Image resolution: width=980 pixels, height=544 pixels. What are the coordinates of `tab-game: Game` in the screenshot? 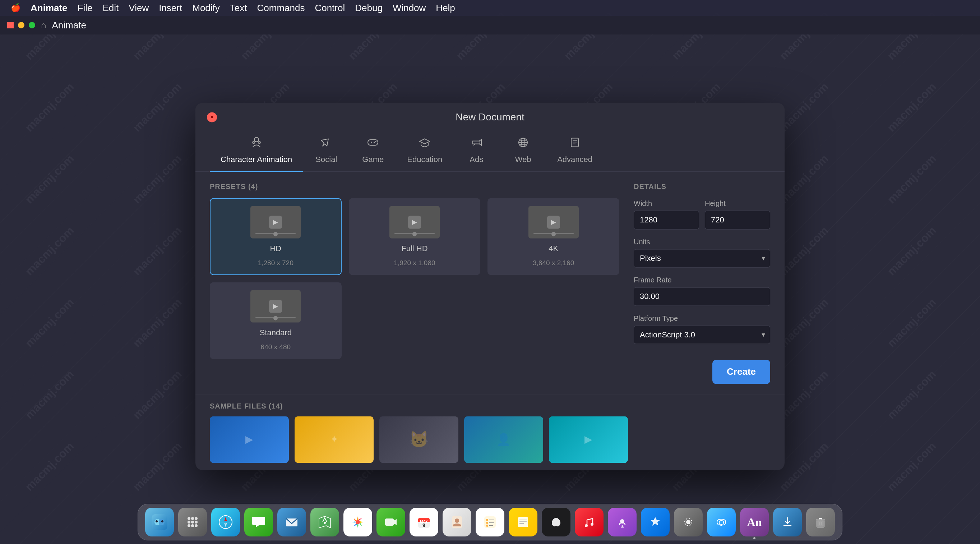 It's located at (373, 152).